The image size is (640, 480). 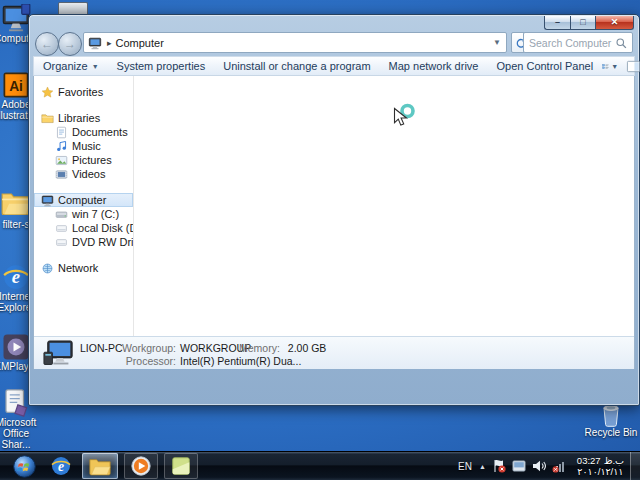 I want to click on maximize-button: □, so click(x=583, y=23).